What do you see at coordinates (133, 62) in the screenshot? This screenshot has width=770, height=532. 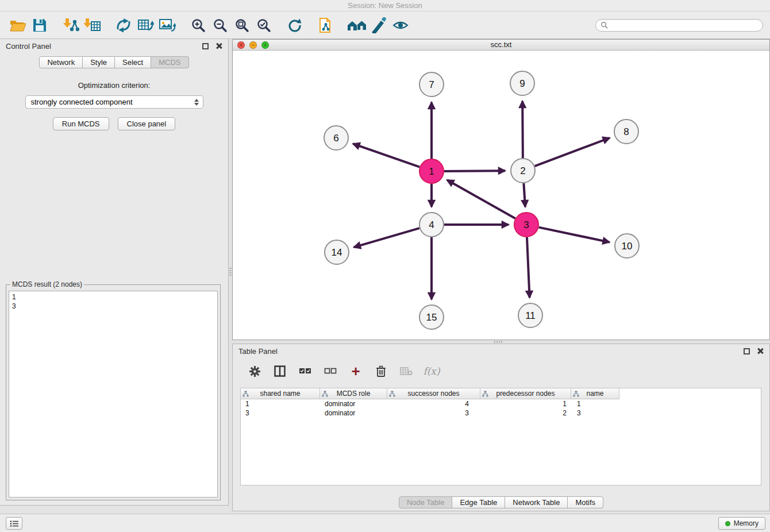 I see `tab-select: Select` at bounding box center [133, 62].